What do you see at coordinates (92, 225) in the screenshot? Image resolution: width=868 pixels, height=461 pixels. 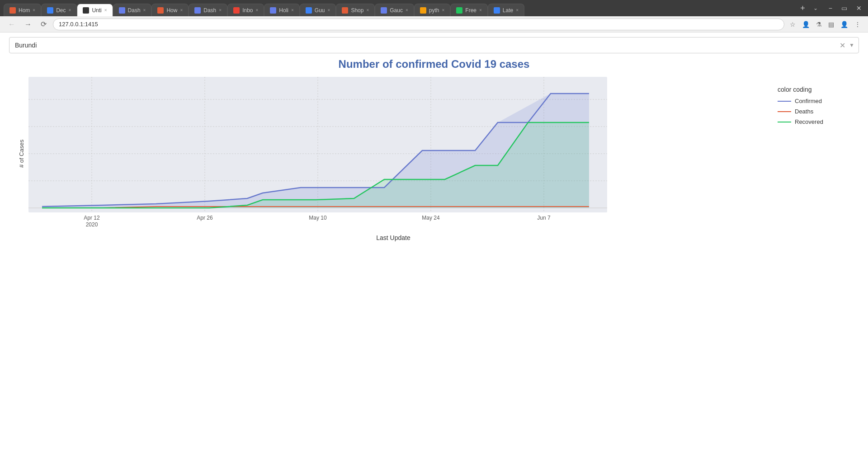 I see `svg-text: 2020` at bounding box center [92, 225].